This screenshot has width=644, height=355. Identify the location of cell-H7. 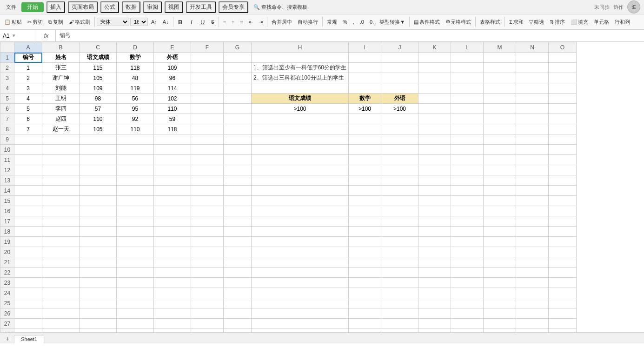
(300, 119).